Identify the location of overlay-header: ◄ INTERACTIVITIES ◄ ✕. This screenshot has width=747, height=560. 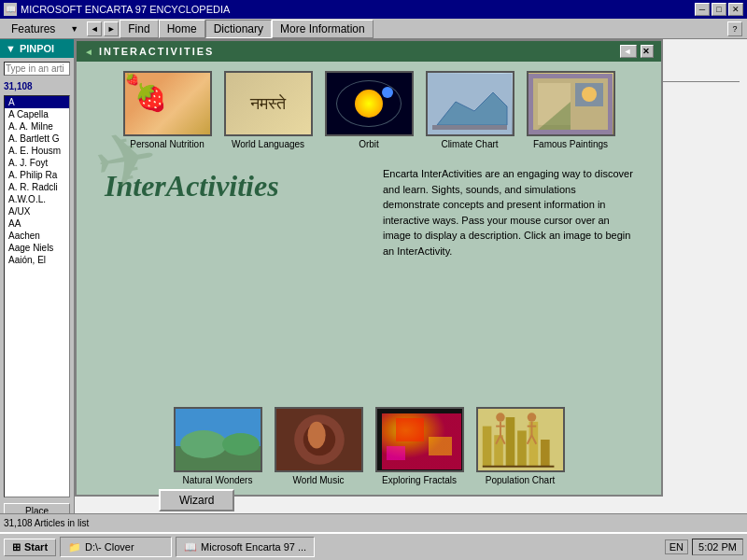
(369, 51).